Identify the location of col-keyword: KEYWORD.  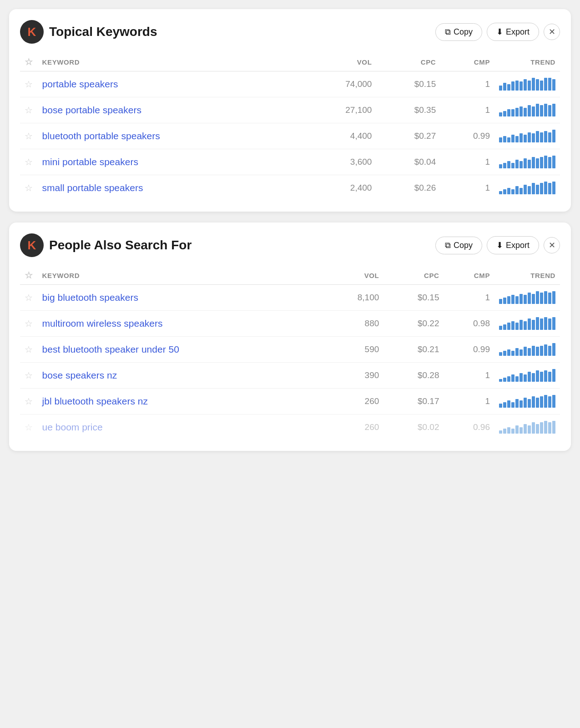
(170, 62).